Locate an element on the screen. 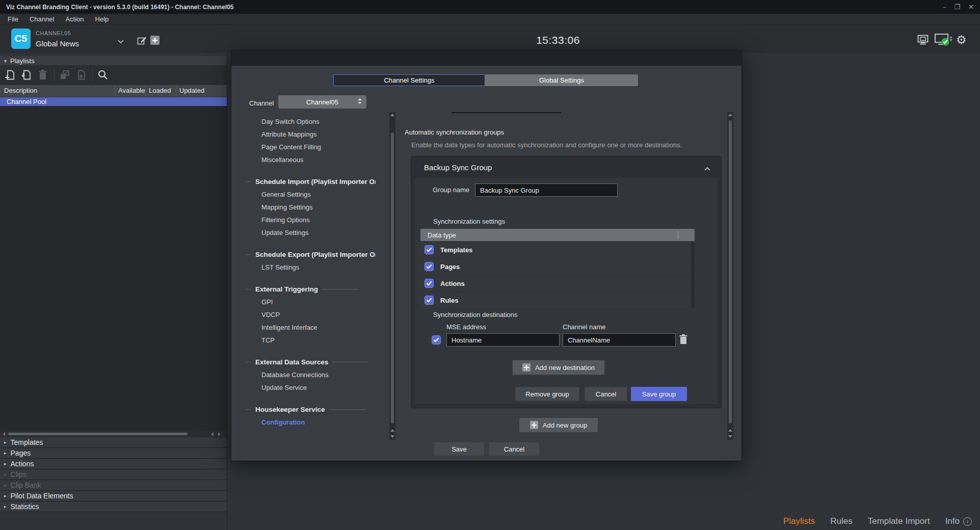 The width and height of the screenshot is (980, 530). status-link-playlists: Playlists is located at coordinates (799, 521).